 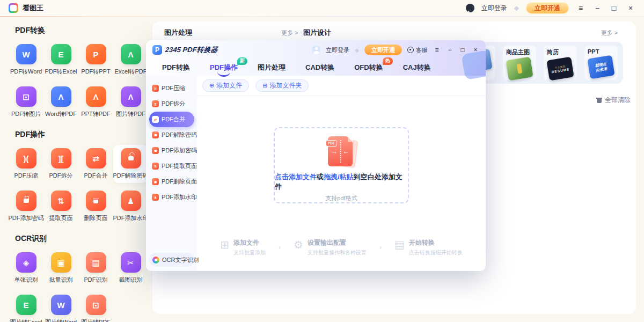 I want to click on tab-pdf-ops: PDF操作新, so click(x=224, y=68).